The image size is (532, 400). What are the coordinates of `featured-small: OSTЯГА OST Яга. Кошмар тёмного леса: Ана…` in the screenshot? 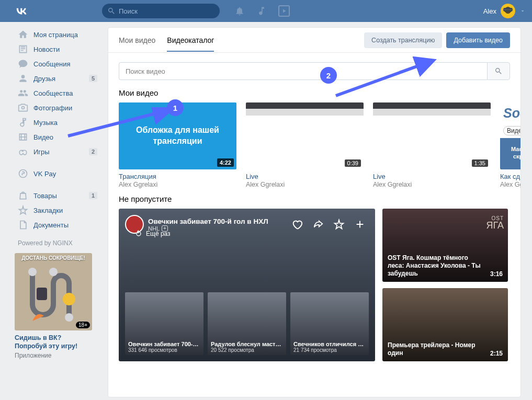 It's located at (445, 245).